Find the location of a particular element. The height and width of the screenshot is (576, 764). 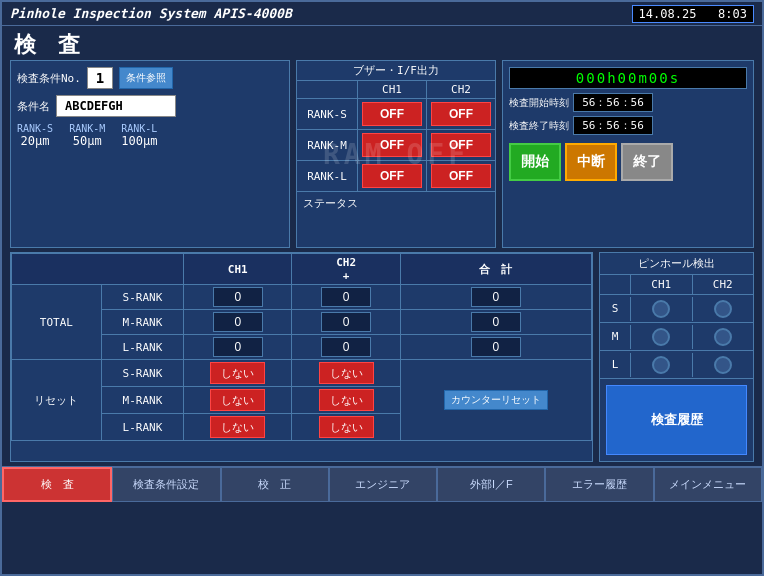

nav-btn-1: 検査条件設定 is located at coordinates (166, 484).